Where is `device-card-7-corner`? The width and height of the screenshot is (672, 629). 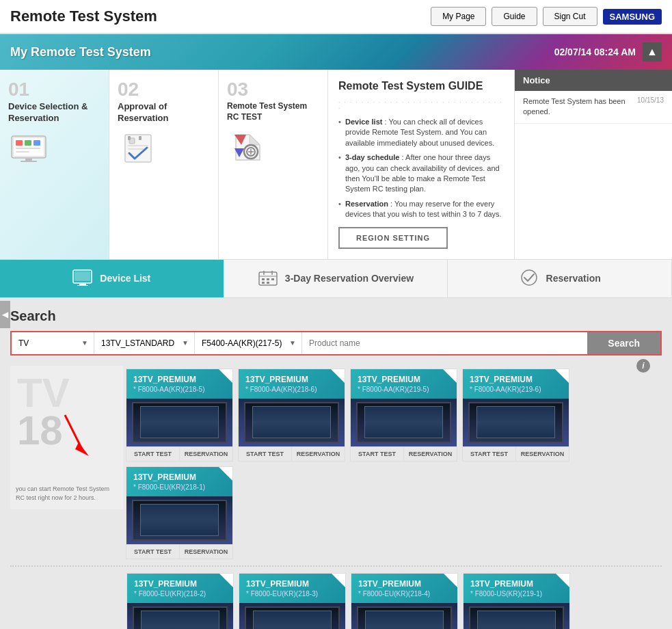 device-card-7-corner is located at coordinates (338, 580).